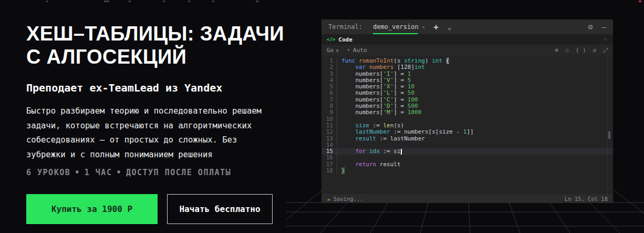  I want to click on line-number: 13, so click(329, 139).